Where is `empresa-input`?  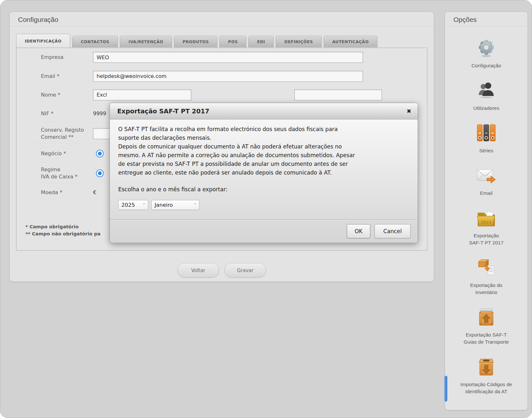
empresa-input is located at coordinates (228, 57).